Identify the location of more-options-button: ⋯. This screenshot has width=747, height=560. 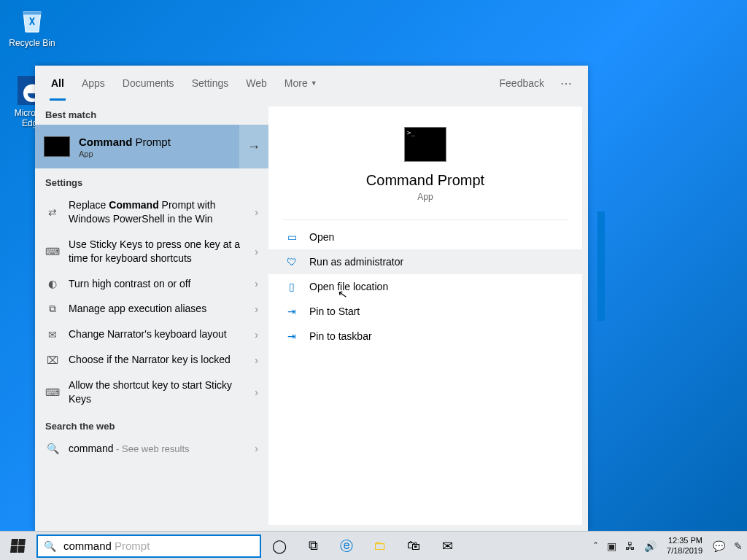
(567, 83).